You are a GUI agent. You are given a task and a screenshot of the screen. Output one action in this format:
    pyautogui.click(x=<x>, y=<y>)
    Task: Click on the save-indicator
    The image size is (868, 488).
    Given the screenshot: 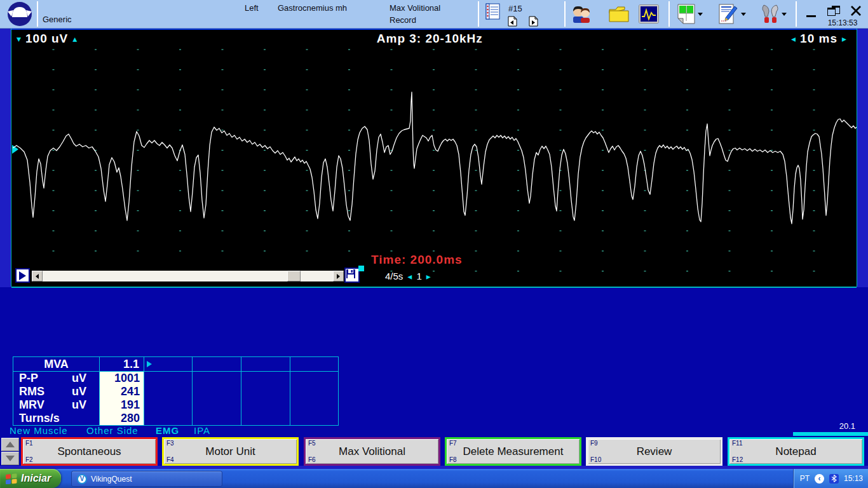 What is the action you would take?
    pyautogui.click(x=361, y=268)
    